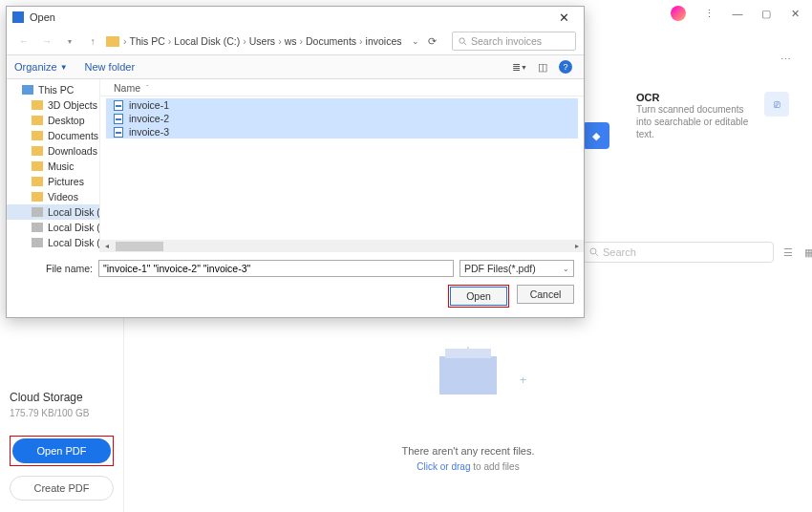  I want to click on refresh-icon: ⟳, so click(433, 41).